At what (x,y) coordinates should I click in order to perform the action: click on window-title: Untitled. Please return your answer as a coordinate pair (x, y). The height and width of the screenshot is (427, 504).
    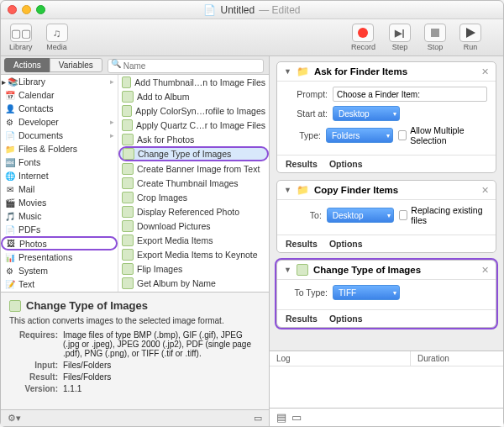
    Looking at the image, I should click on (237, 10).